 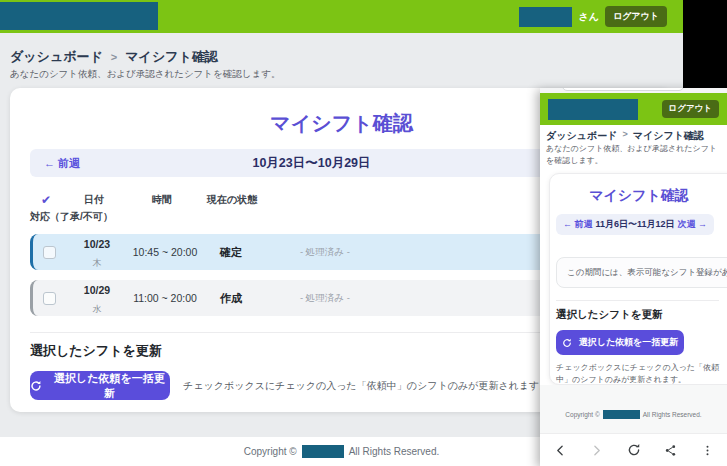 I want to click on update-note: チェックボックスにチェックの入った「依頼中」のシフトのみが更新されます。, so click(x=366, y=386).